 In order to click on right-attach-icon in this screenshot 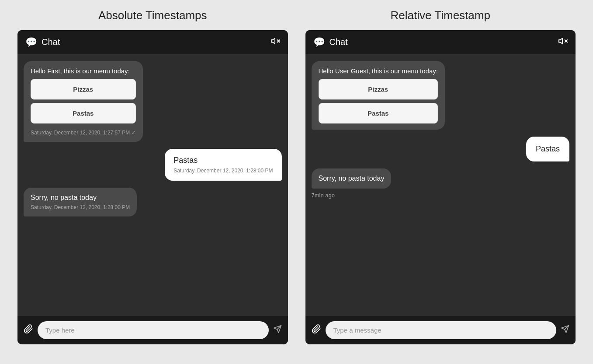, I will do `click(316, 330)`.